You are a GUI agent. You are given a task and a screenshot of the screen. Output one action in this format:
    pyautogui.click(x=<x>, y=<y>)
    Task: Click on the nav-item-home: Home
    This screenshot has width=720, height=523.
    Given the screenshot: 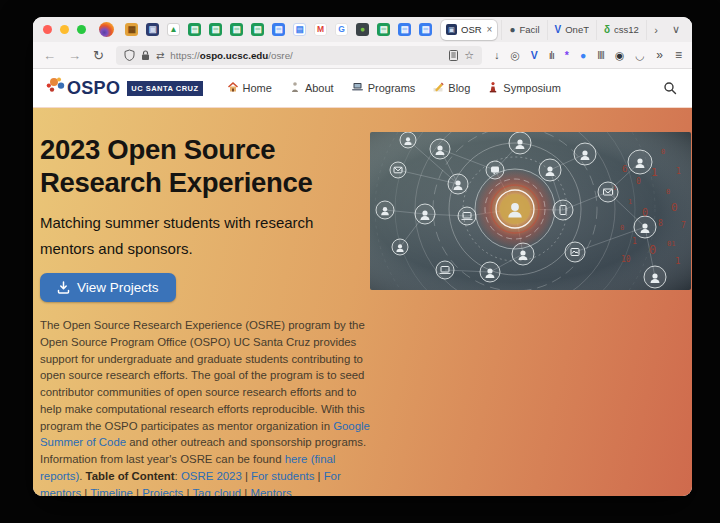 What is the action you would take?
    pyautogui.click(x=250, y=88)
    